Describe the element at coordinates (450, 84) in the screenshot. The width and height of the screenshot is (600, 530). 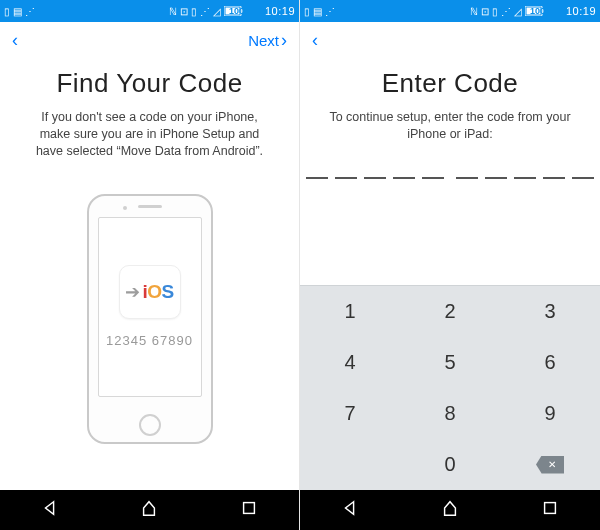
I see `page-title: Enter Code` at that location.